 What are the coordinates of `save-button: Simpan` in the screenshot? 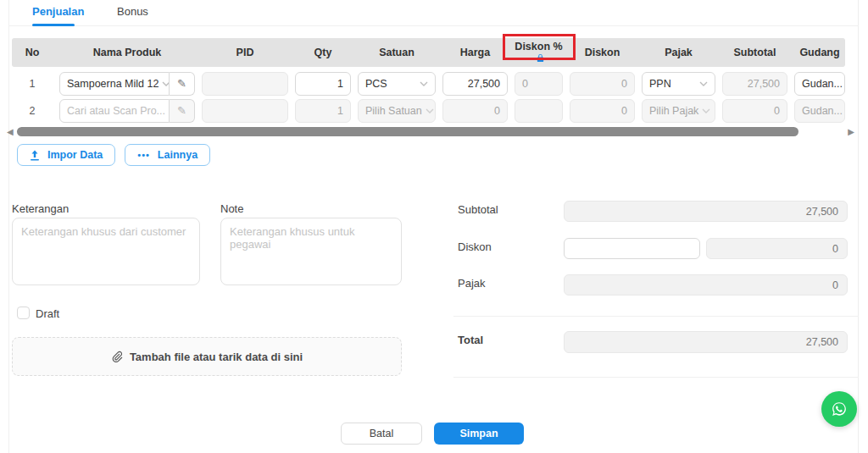 It's located at (479, 434).